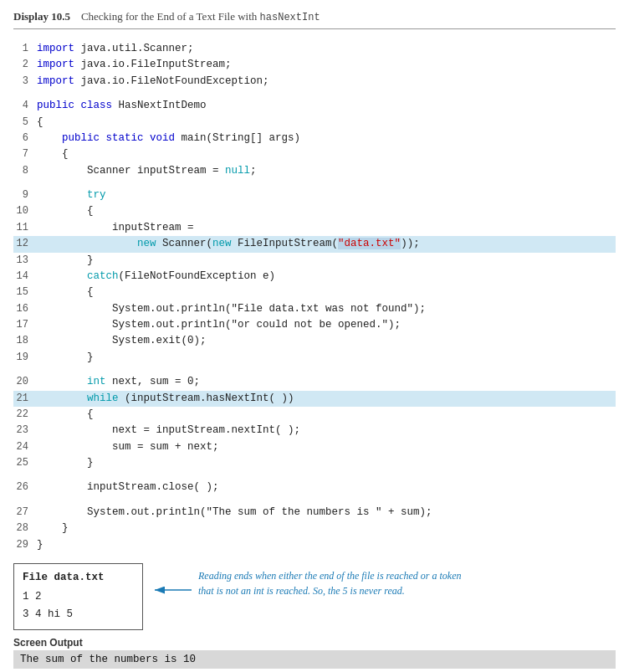 The image size is (629, 672). What do you see at coordinates (326, 65) in the screenshot?
I see `line-content: import java.io.FileInputStream;` at bounding box center [326, 65].